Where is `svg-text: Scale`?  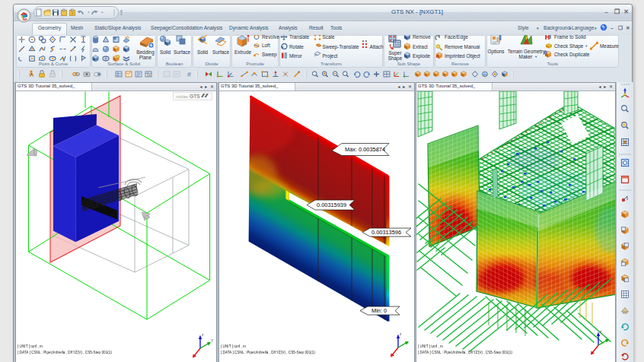 svg-text: Scale is located at coordinates (329, 37).